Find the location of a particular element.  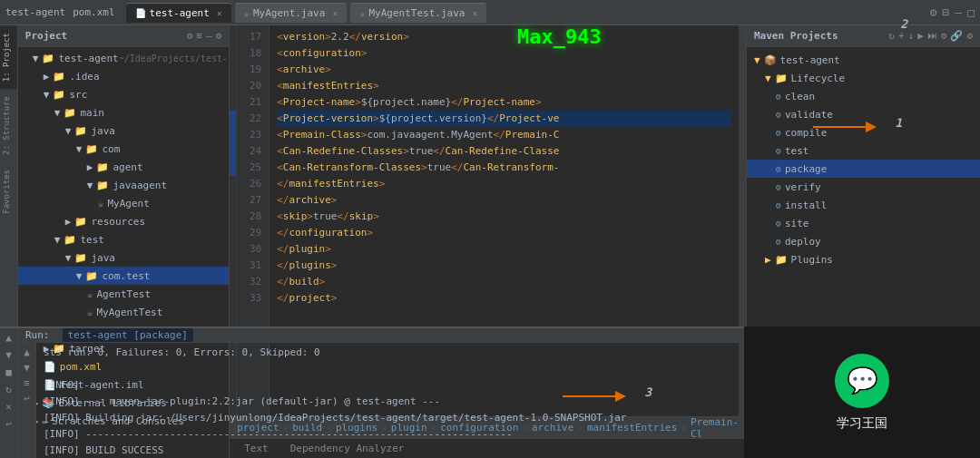

tree-item-myagent: ☕ MyAgent is located at coordinates (123, 203).